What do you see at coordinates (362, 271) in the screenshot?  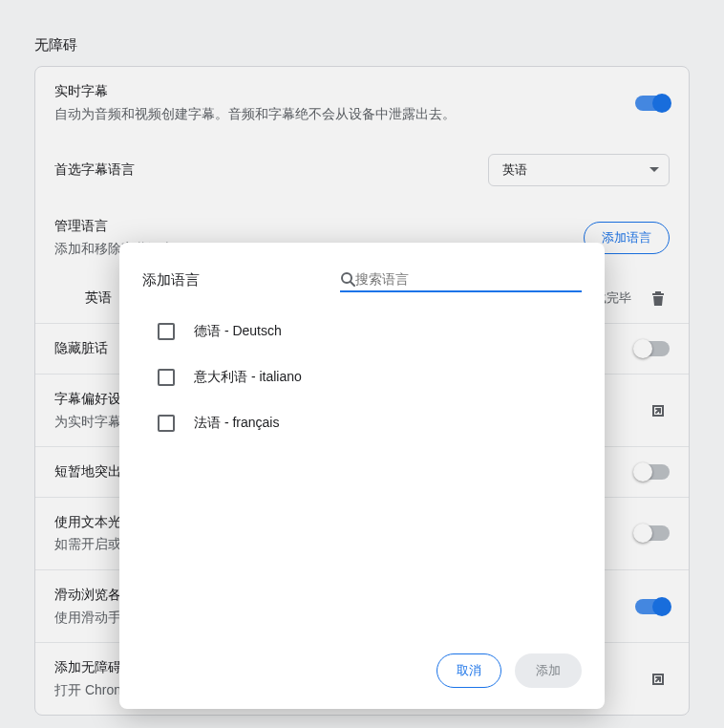 I see `dialog-header: 添加语言` at bounding box center [362, 271].